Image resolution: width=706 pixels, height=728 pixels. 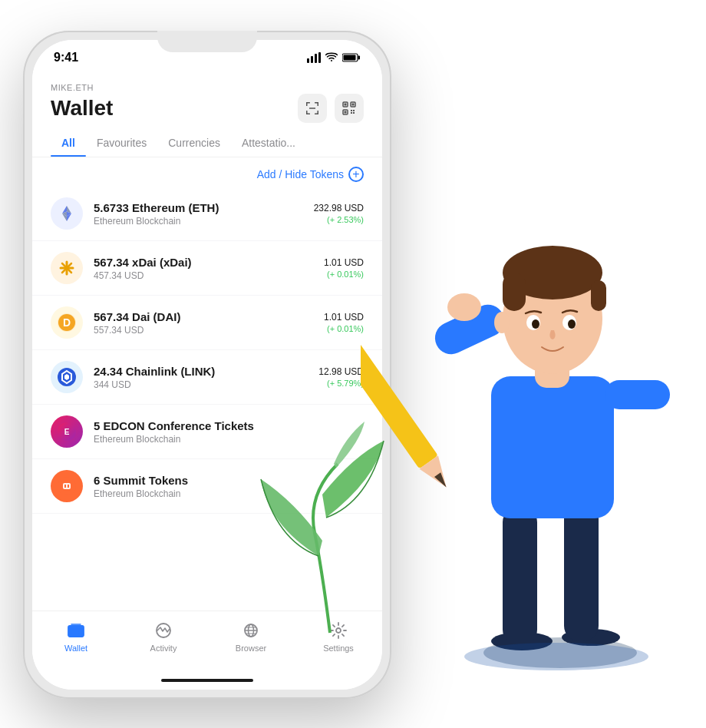 I want to click on tab-all: All, so click(x=68, y=143).